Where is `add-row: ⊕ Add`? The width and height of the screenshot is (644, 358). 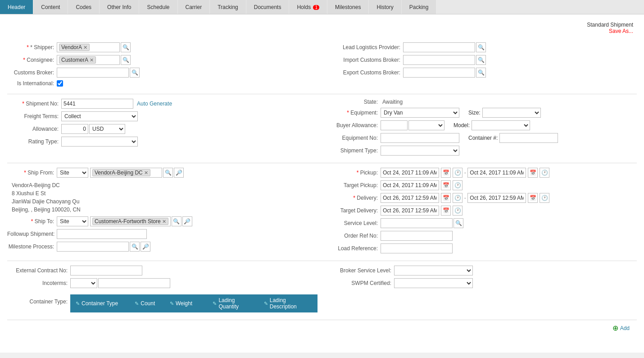 add-row: ⊕ Add is located at coordinates (322, 328).